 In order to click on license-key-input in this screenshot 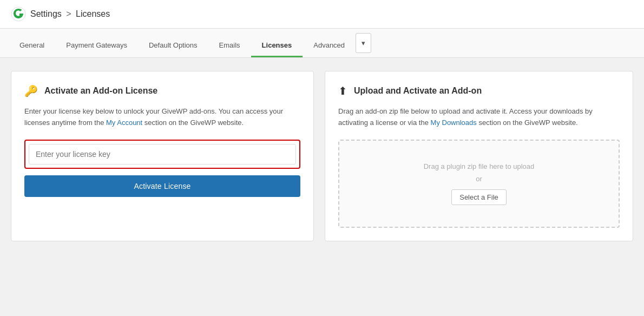, I will do `click(162, 154)`.